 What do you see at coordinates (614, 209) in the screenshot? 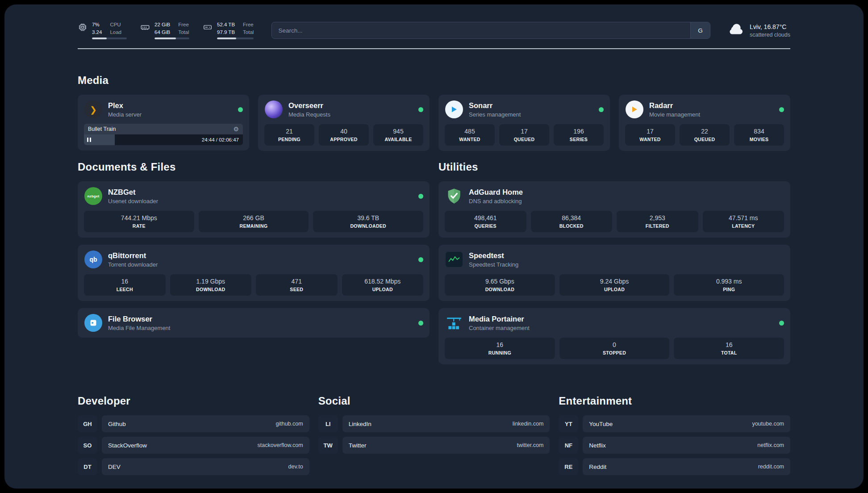
I see `service-card-adguard: AdGuard Home DNS and adblocking 498,461 …` at bounding box center [614, 209].